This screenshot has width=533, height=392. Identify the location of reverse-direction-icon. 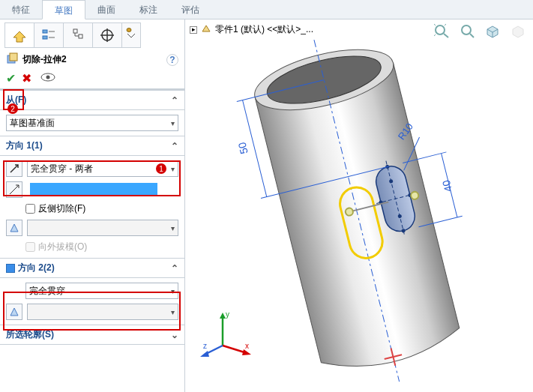
(14, 169).